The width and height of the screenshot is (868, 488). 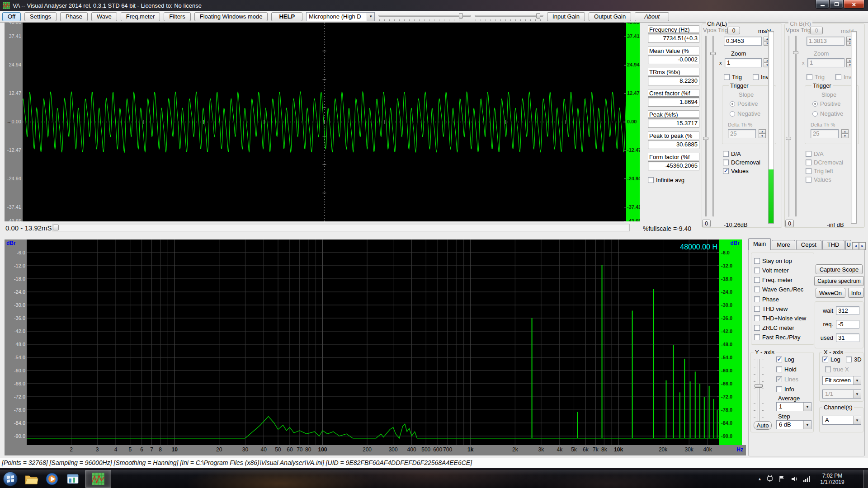 I want to click on infinite-avg-checkbox: Infinite avg, so click(x=674, y=180).